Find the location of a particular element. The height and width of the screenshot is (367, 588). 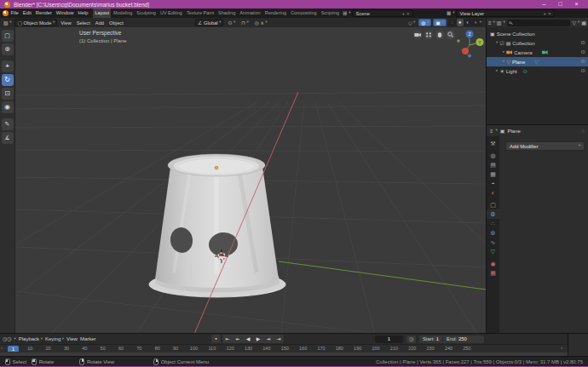

camera-view-button is located at coordinates (418, 36).